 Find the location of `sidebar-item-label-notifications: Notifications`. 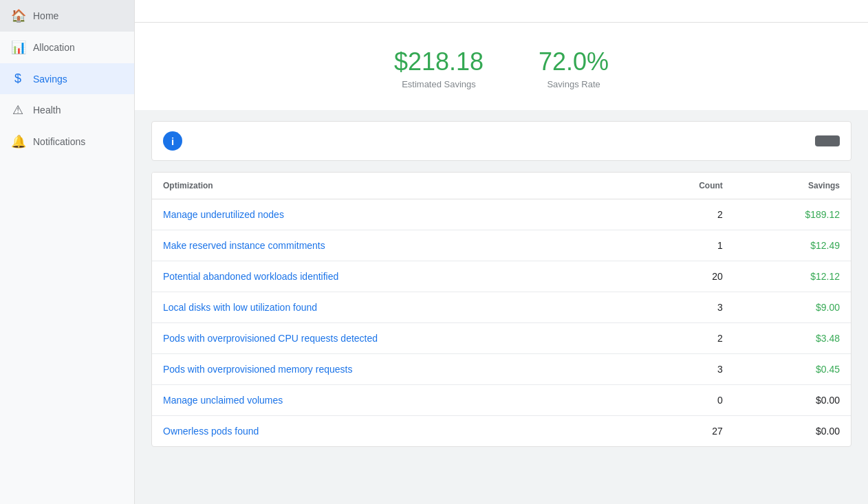

sidebar-item-label-notifications: Notifications is located at coordinates (59, 142).